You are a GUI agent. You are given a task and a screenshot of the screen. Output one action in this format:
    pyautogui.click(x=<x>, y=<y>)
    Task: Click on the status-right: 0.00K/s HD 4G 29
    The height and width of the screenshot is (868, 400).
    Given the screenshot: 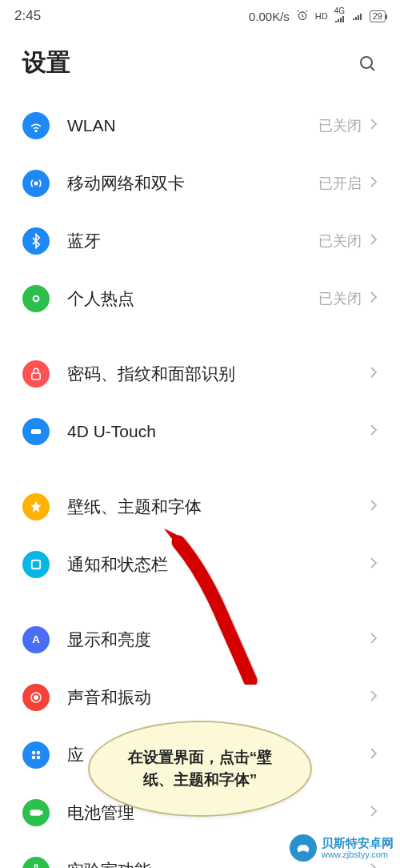 What is the action you would take?
    pyautogui.click(x=317, y=16)
    